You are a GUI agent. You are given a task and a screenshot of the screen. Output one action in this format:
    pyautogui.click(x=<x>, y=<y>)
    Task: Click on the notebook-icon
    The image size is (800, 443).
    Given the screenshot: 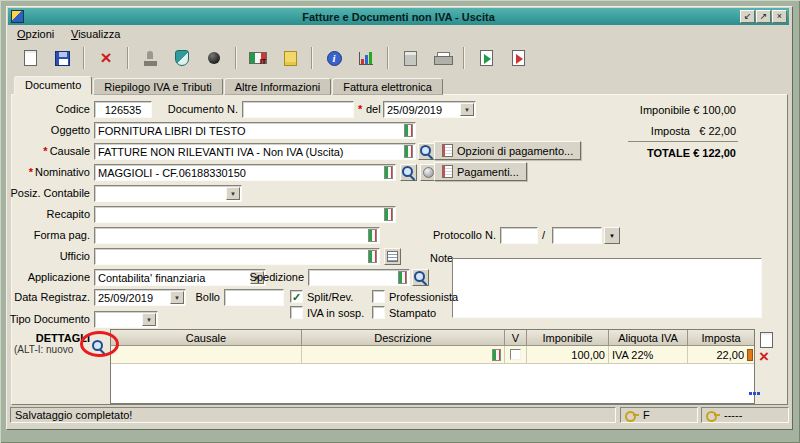 What is the action you would take?
    pyautogui.click(x=448, y=172)
    